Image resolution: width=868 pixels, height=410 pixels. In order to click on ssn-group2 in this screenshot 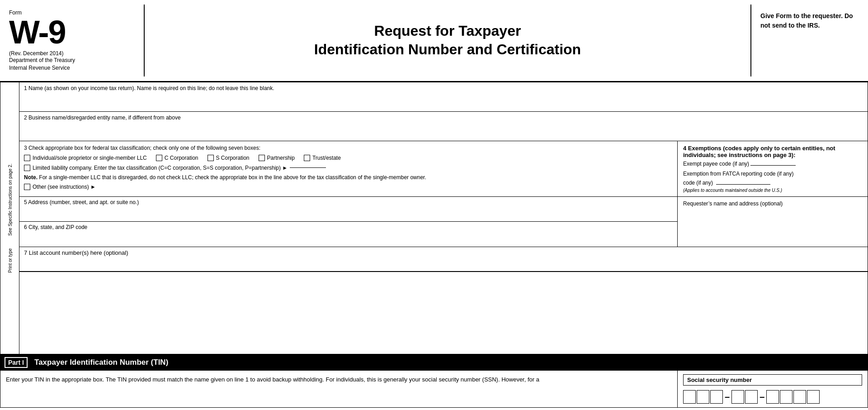, I will do `click(745, 397)`.